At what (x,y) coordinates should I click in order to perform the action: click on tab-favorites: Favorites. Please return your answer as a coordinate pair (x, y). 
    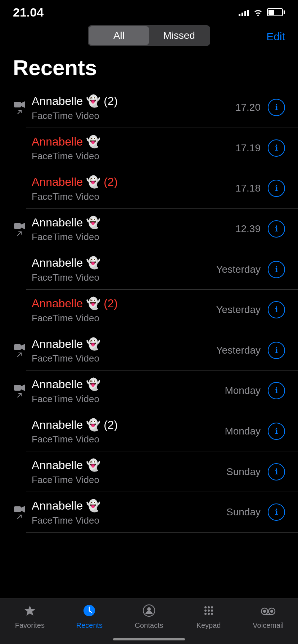
    Looking at the image, I should click on (30, 617).